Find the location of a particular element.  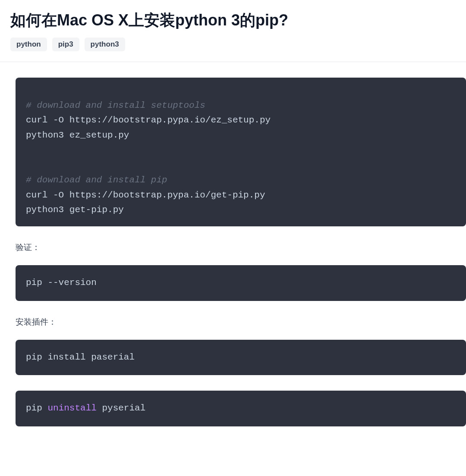

verify-label: 验证： is located at coordinates (241, 247).